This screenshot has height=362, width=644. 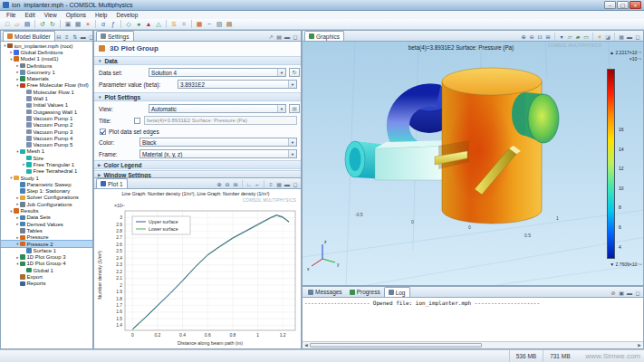 What do you see at coordinates (47, 78) in the screenshot?
I see `tree-node-materials: ▸Materials` at bounding box center [47, 78].